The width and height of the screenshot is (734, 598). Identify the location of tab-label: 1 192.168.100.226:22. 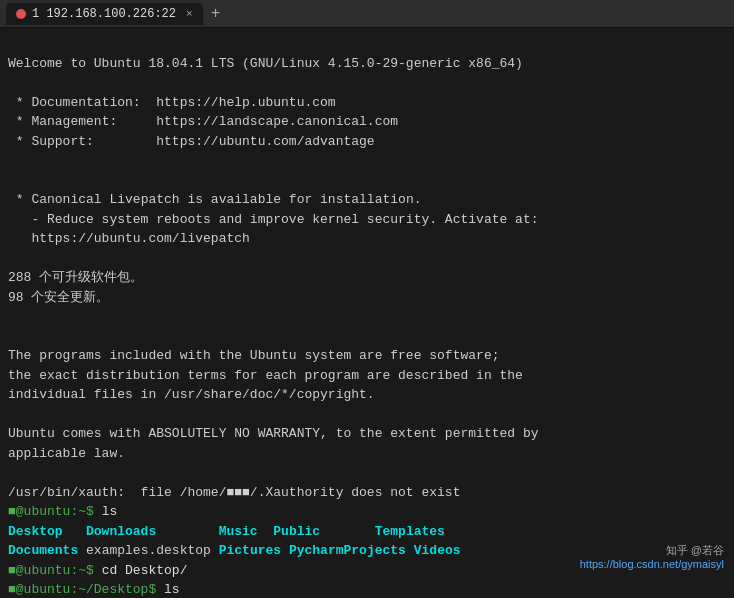
(104, 14).